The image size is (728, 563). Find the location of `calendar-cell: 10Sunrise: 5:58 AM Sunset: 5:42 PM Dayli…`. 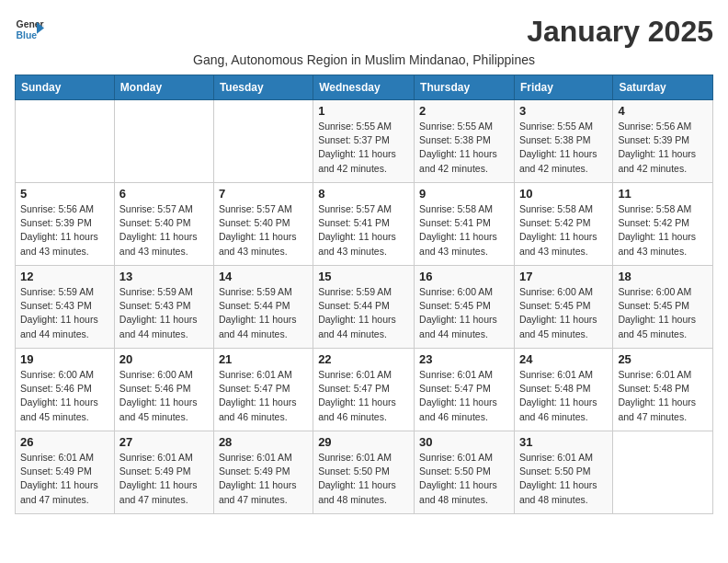

calendar-cell: 10Sunrise: 5:58 AM Sunset: 5:42 PM Dayli… is located at coordinates (563, 224).